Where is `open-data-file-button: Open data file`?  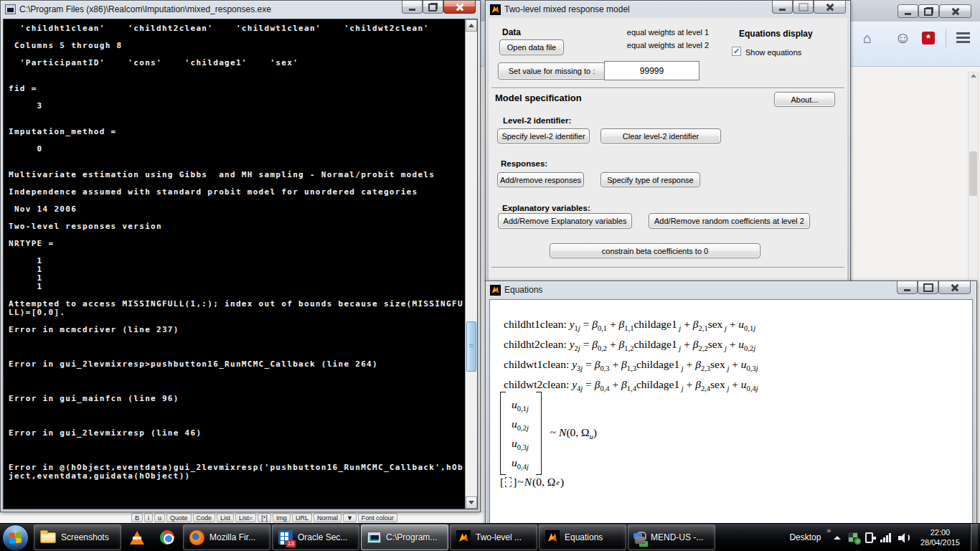 open-data-file-button: Open data file is located at coordinates (532, 47).